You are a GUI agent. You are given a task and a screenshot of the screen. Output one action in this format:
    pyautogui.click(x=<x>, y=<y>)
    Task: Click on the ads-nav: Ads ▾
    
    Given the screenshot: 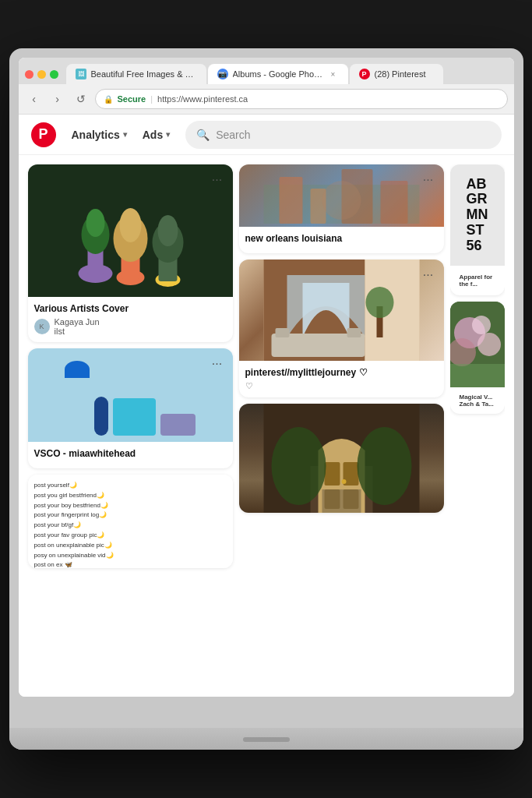 What is the action you would take?
    pyautogui.click(x=156, y=135)
    